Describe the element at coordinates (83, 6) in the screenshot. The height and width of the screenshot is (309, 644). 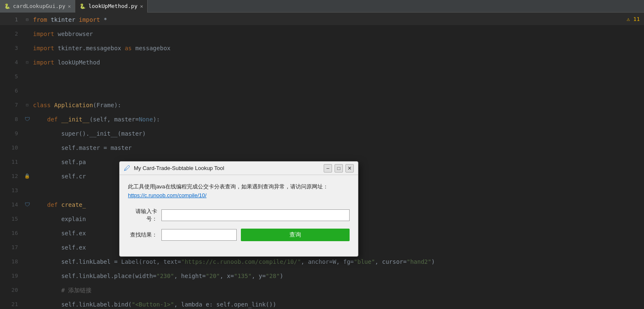
I see `tab-lookupm-icon: 🐍` at that location.